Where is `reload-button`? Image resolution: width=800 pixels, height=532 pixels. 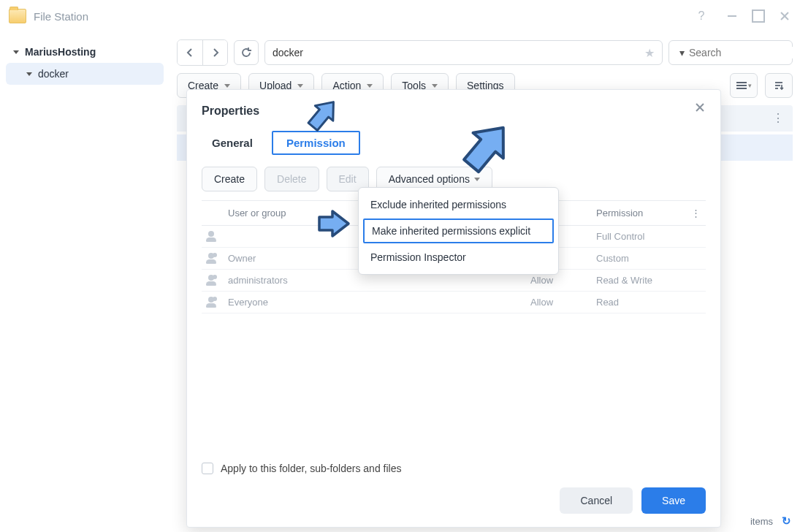
reload-button is located at coordinates (246, 53).